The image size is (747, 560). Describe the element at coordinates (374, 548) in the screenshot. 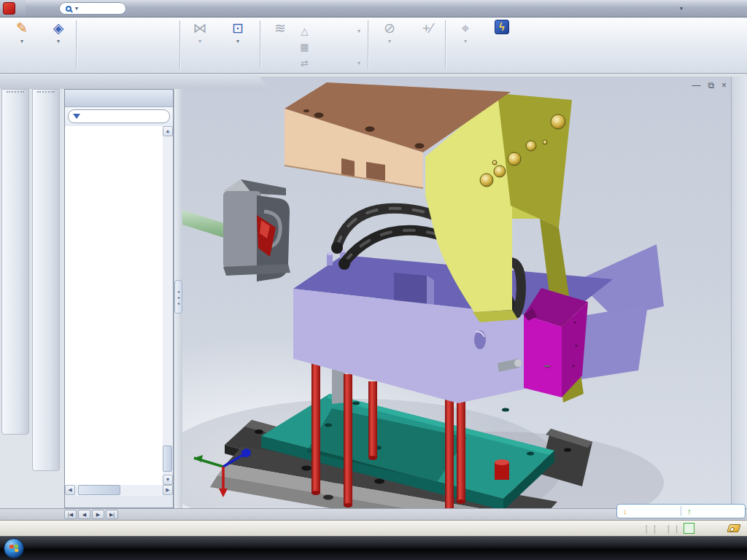

I see `taskbar` at that location.